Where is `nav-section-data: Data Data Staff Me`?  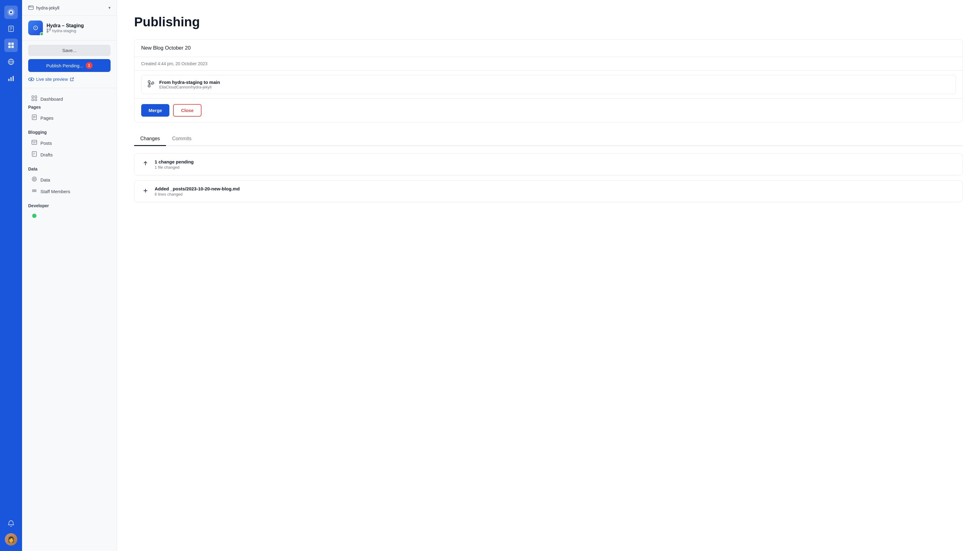
nav-section-data: Data Data Staff Me is located at coordinates (69, 182).